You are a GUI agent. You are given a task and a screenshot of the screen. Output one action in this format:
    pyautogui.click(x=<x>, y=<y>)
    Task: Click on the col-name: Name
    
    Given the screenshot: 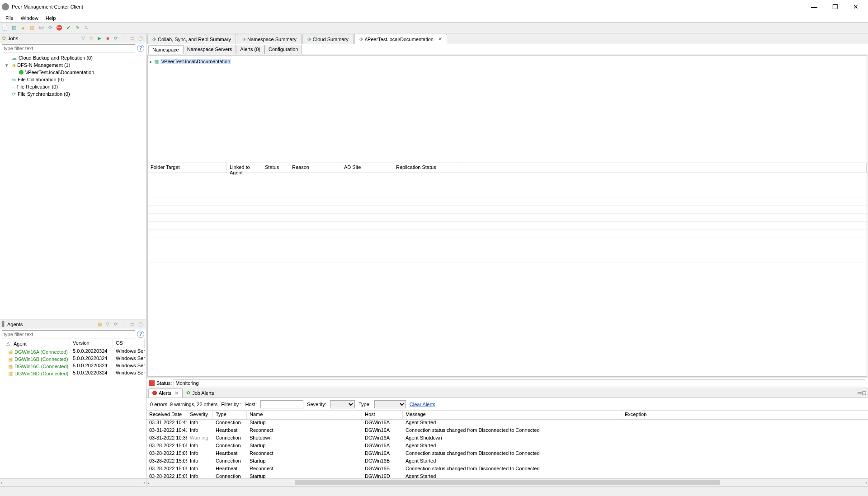 What is the action you would take?
    pyautogui.click(x=305, y=415)
    